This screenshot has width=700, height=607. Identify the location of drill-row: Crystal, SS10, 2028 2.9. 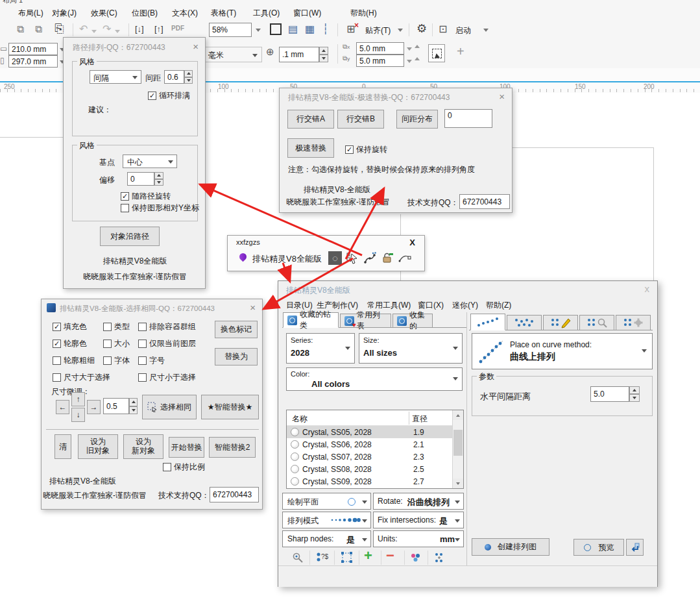
(375, 488).